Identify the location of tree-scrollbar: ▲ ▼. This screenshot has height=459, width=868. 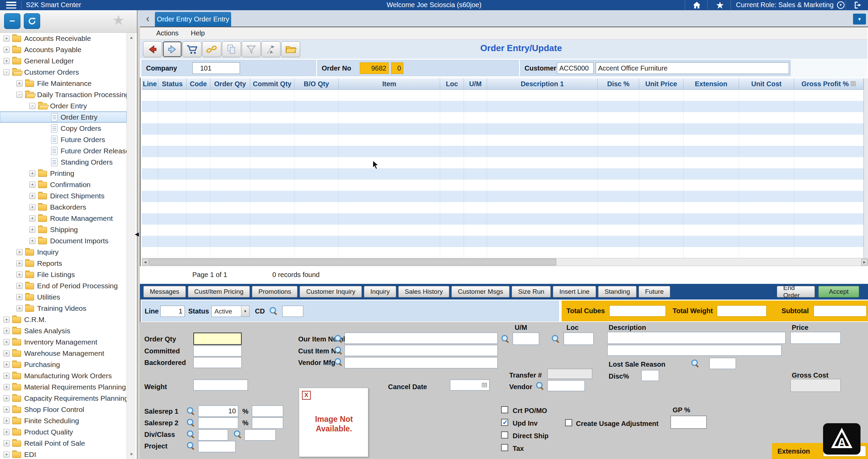
(131, 246).